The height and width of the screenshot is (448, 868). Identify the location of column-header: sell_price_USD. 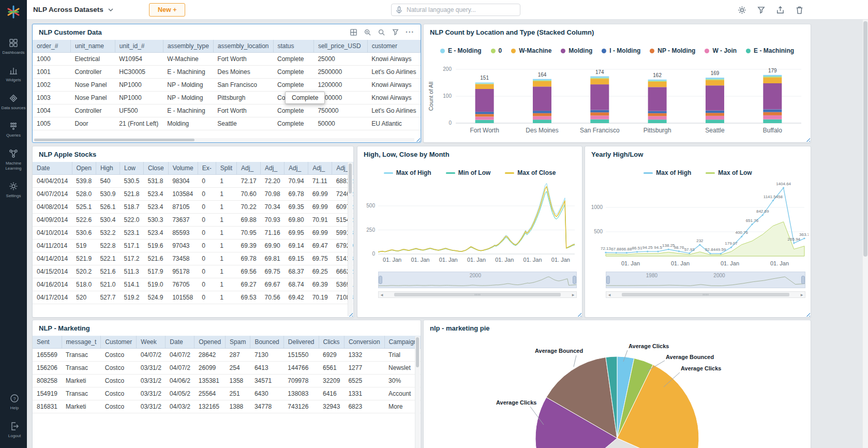
(340, 47).